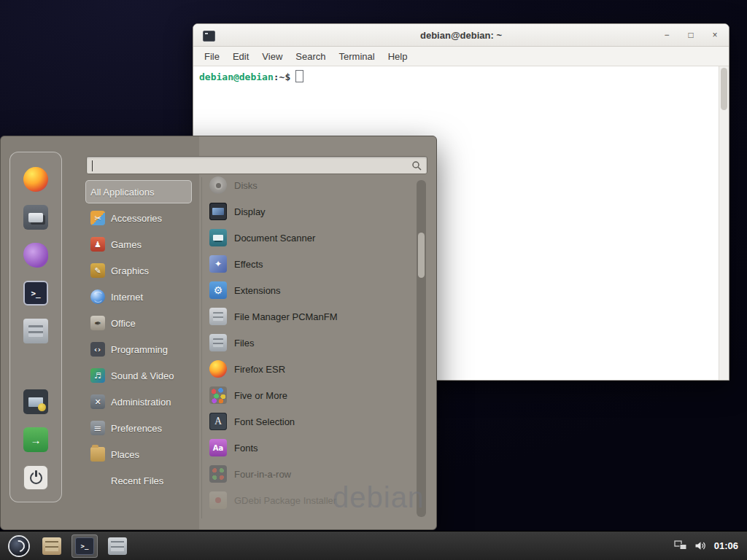  I want to click on category-label: Places, so click(125, 455).